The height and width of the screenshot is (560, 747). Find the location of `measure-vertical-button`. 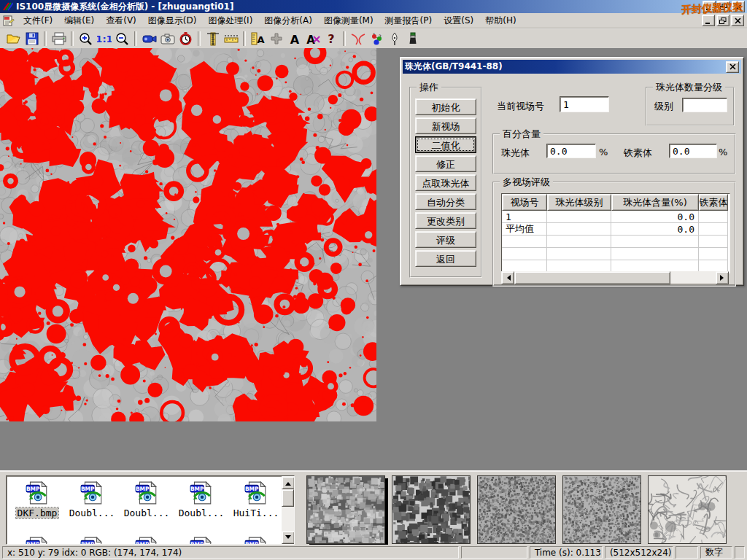

measure-vertical-button is located at coordinates (213, 39).